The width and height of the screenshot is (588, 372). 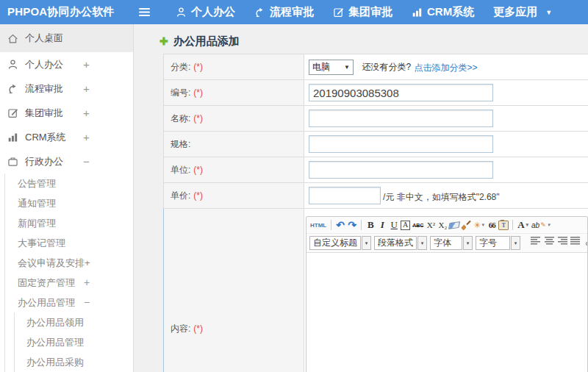 What do you see at coordinates (451, 12) in the screenshot?
I see `nav-item-label: CRM系统` at bounding box center [451, 12].